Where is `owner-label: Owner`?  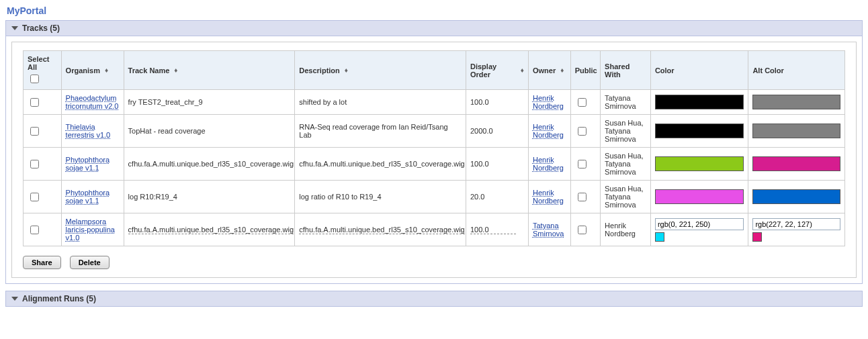 owner-label: Owner is located at coordinates (544, 70).